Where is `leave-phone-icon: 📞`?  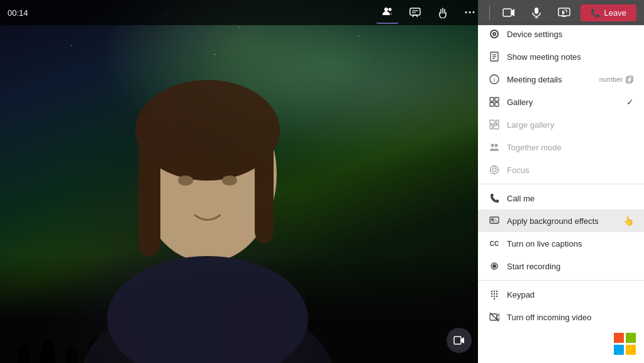 leave-phone-icon: 📞 is located at coordinates (596, 13).